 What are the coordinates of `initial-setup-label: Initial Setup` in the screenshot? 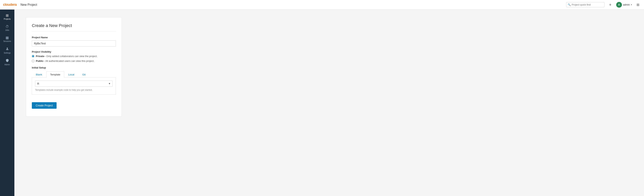 It's located at (74, 68).